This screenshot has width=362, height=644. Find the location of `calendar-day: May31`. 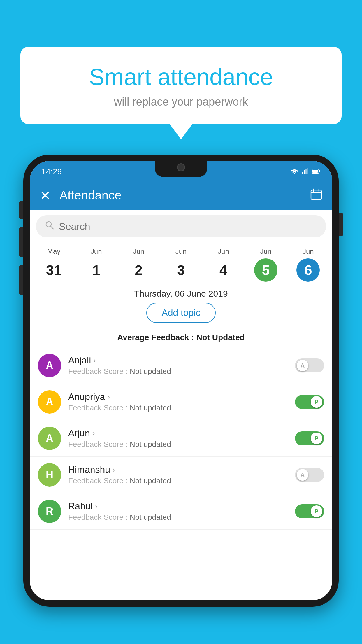

calendar-day: May31 is located at coordinates (54, 265).